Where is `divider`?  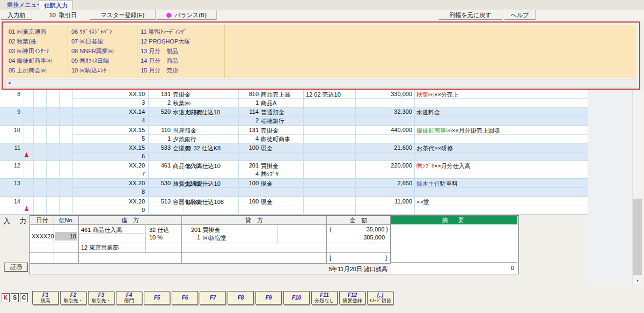
divider is located at coordinates (210, 243).